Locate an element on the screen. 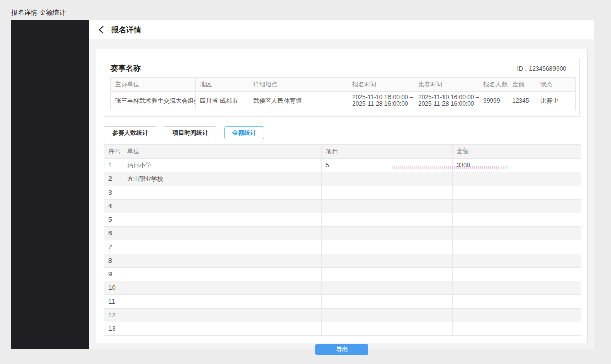 This screenshot has height=364, width=611. event-table-header-row: 主办单位 地区 详细地点 报名时间 比赛时间 报名人数 金额 状态 is located at coordinates (343, 85).